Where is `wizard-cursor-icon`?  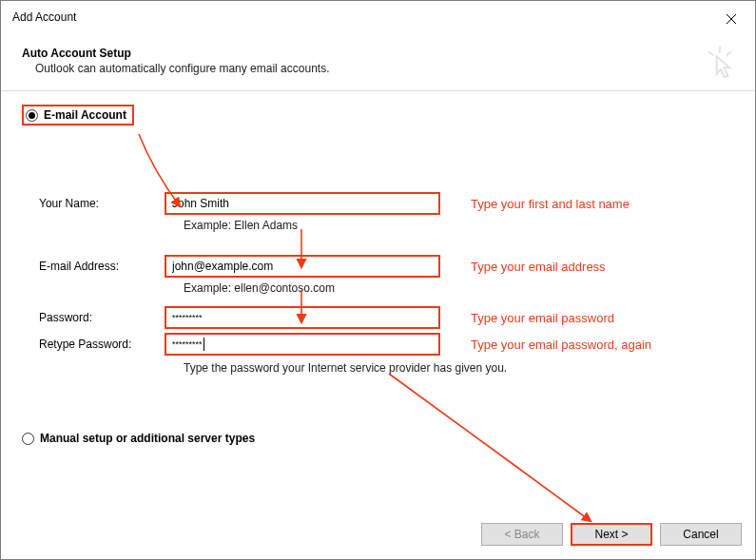 wizard-cursor-icon is located at coordinates (720, 63).